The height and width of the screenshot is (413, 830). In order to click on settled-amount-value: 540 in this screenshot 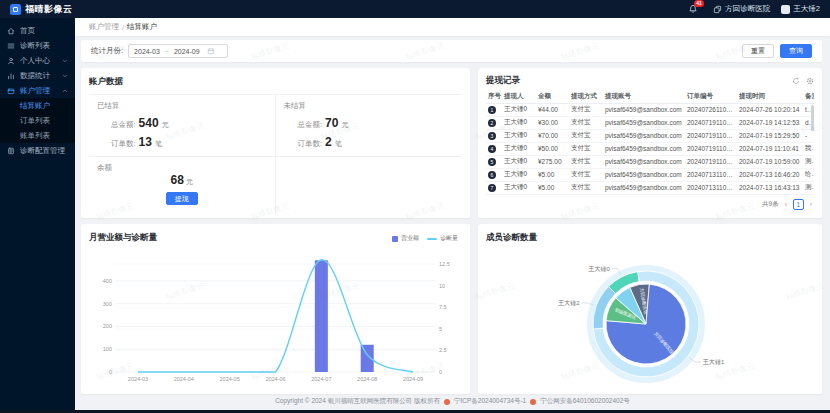, I will do `click(149, 123)`.